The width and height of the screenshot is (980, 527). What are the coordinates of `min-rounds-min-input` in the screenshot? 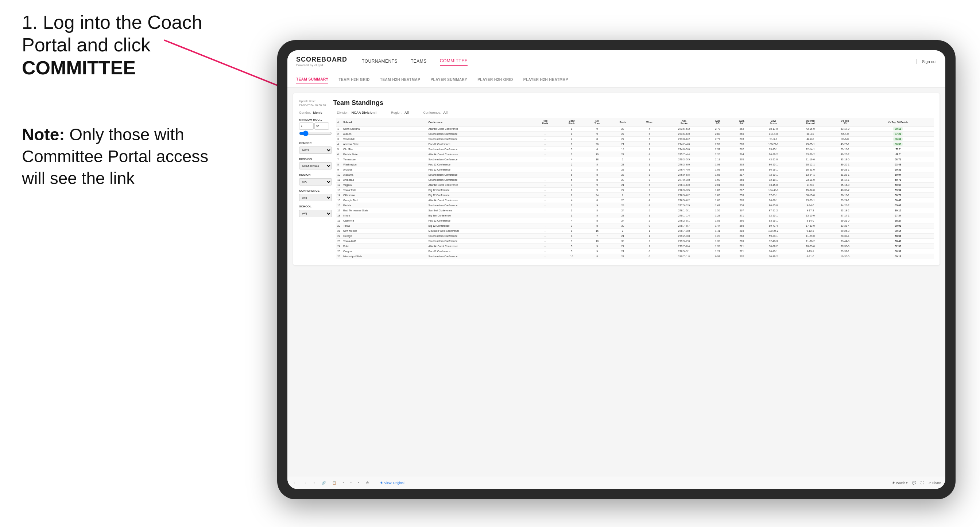 It's located at (306, 126).